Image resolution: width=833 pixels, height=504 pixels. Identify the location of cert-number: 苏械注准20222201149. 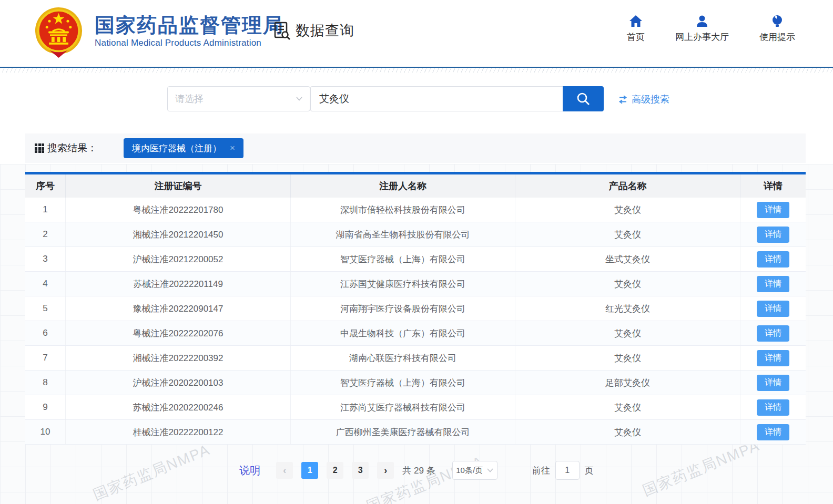
(178, 284).